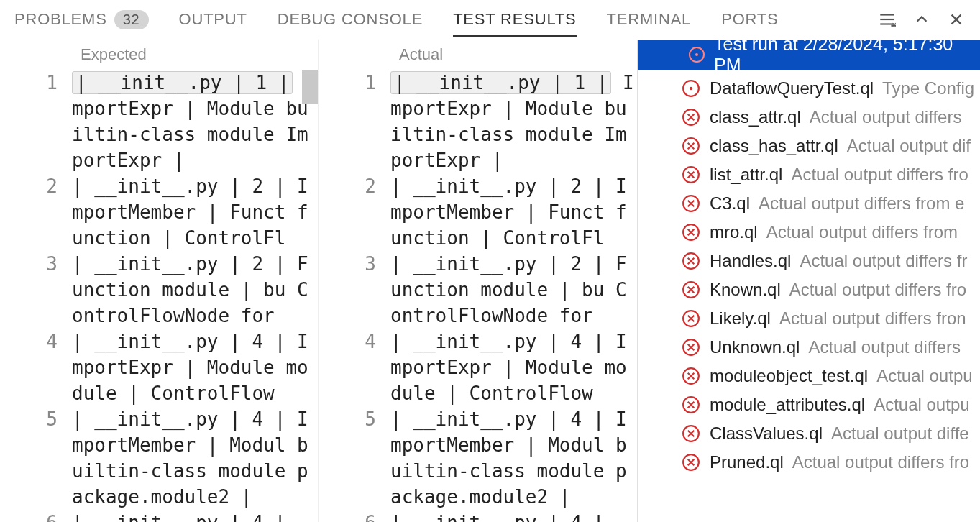 Image resolution: width=980 pixels, height=522 pixels. Describe the element at coordinates (213, 19) in the screenshot. I see `tab-output: OUTPUT` at that location.